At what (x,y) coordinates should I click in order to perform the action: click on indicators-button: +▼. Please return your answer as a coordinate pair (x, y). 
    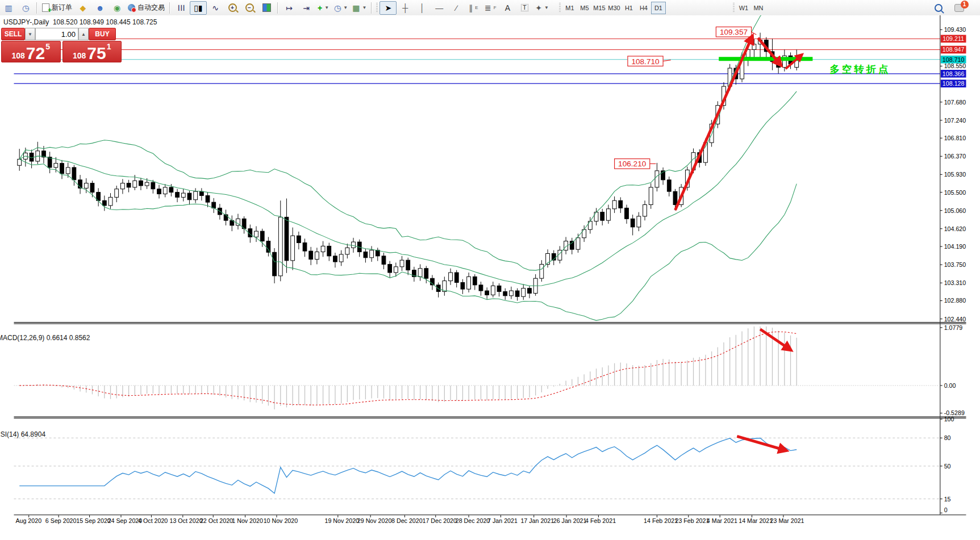
    Looking at the image, I should click on (323, 8).